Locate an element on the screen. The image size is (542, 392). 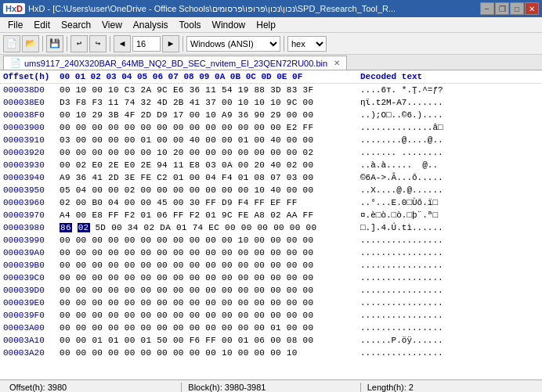
table-row: 00003A2000 00 00 00 00 00 00 00 00 00 10… is located at coordinates (271, 353).